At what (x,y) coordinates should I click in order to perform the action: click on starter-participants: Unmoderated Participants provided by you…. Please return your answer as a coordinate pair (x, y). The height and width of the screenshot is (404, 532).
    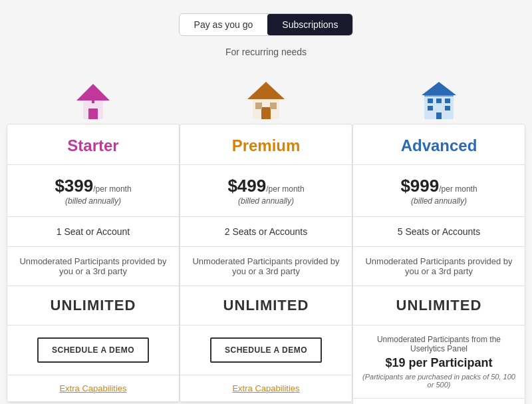
    Looking at the image, I should click on (93, 266).